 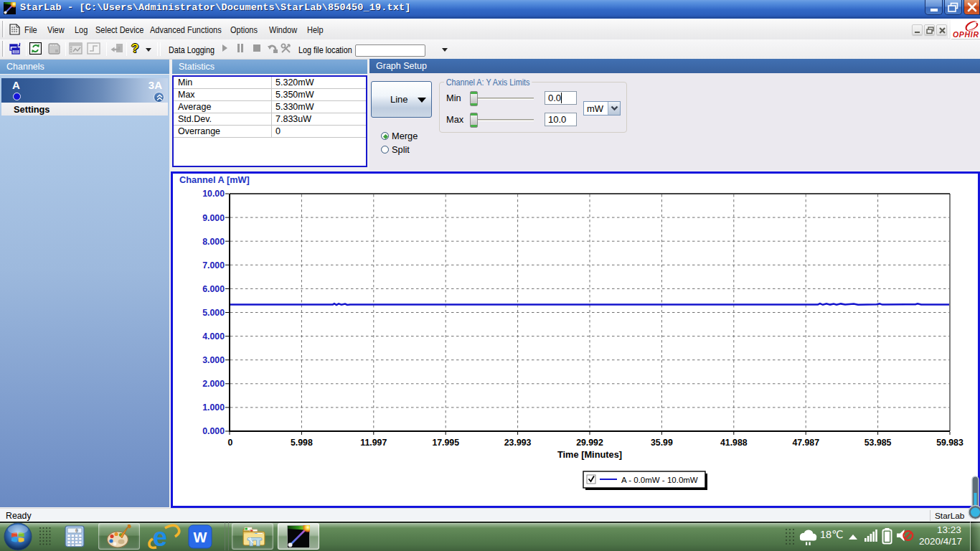 I want to click on svg-text: 59.983, so click(x=950, y=443).